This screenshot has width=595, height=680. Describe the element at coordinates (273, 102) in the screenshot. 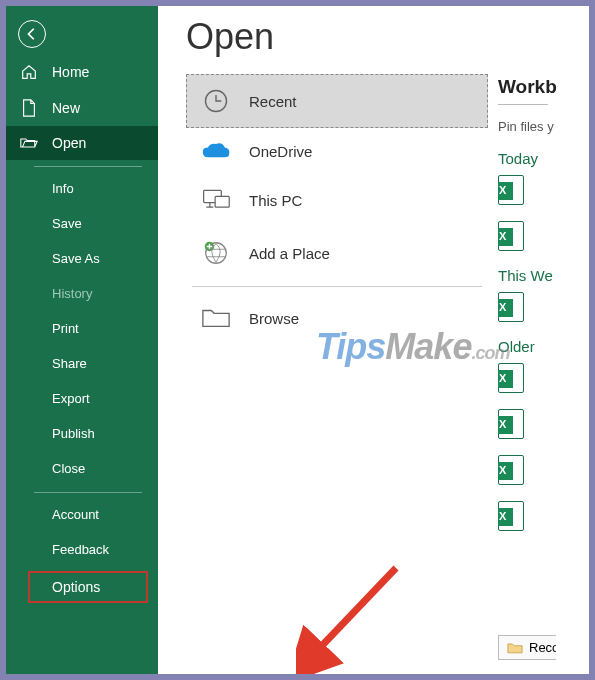

I see `location-label: Recent` at that location.